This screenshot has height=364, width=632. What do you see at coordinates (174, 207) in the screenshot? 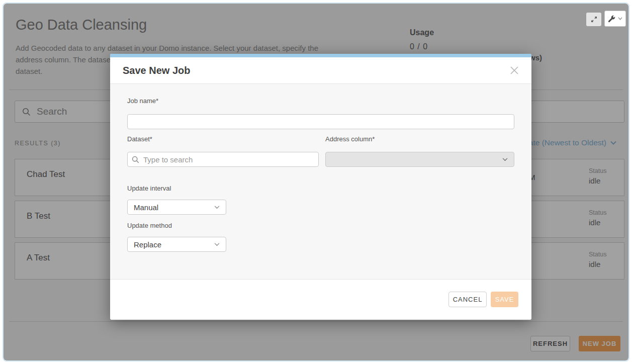
I see `update-interval-value: Manual` at bounding box center [174, 207].